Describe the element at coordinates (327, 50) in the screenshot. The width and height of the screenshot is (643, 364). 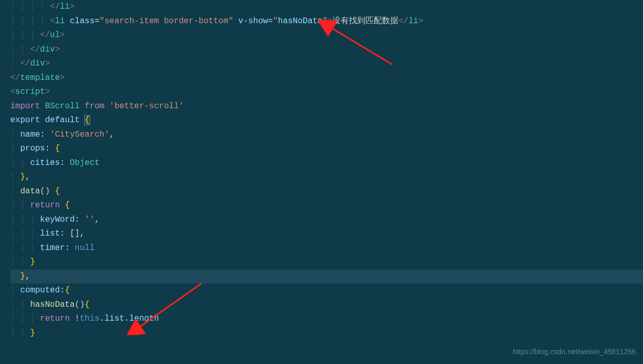
I see `code-line: │ │ </div>` at that location.